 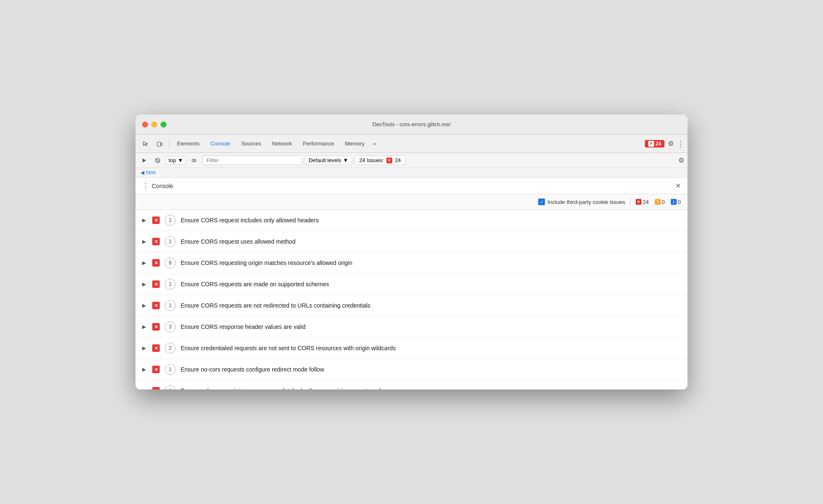 I want to click on info-count-icon: i, so click(x=674, y=202).